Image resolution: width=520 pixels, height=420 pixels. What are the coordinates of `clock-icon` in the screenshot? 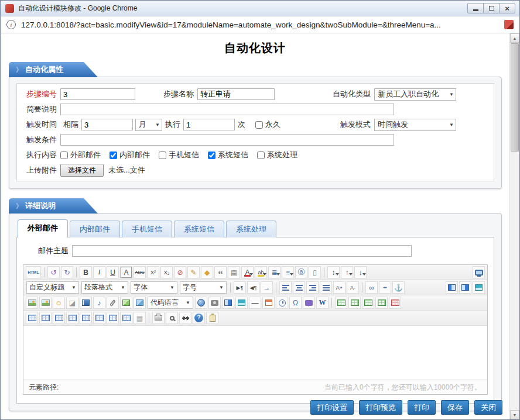 It's located at (282, 303).